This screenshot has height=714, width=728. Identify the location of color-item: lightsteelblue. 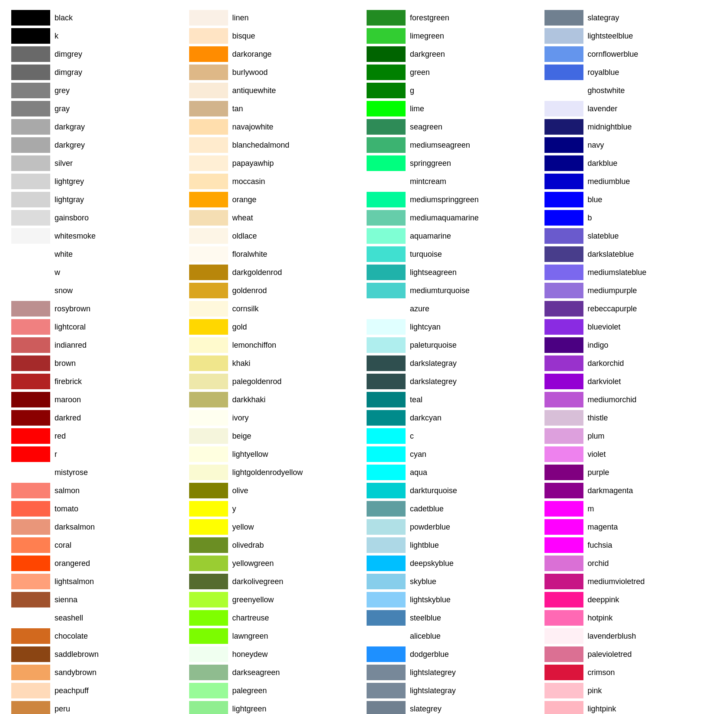
(631, 36).